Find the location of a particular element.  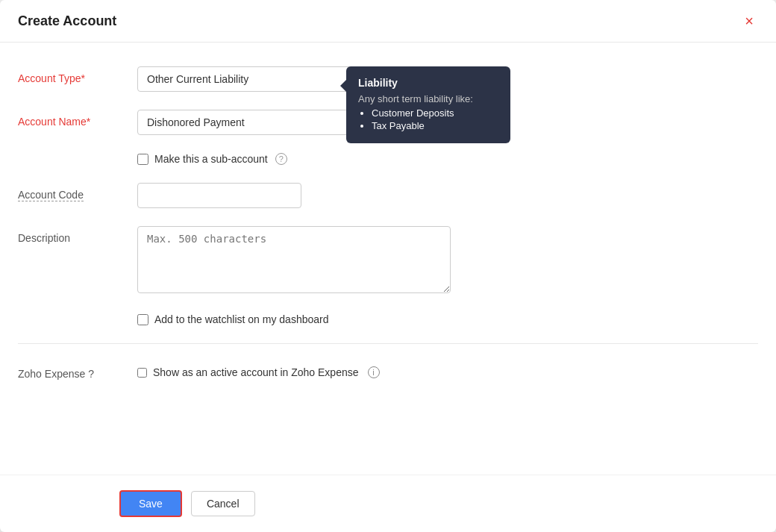

divider is located at coordinates (388, 343).